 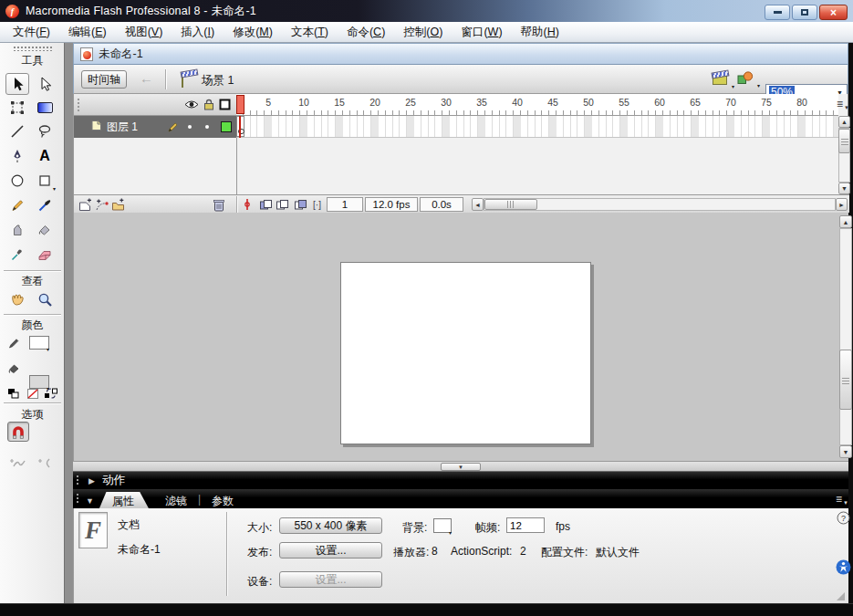 What do you see at coordinates (241, 104) in the screenshot?
I see `playhead-marker` at bounding box center [241, 104].